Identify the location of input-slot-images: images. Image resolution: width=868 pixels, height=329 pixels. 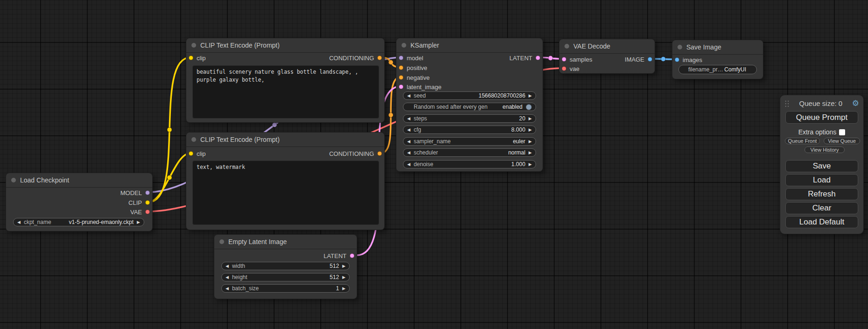
(688, 60).